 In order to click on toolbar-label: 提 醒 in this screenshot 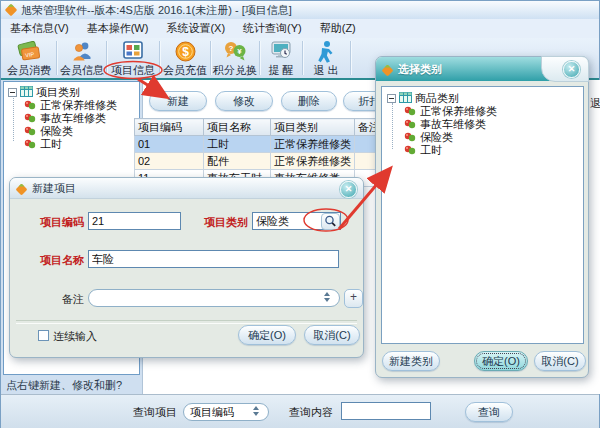, I will do `click(281, 70)`.